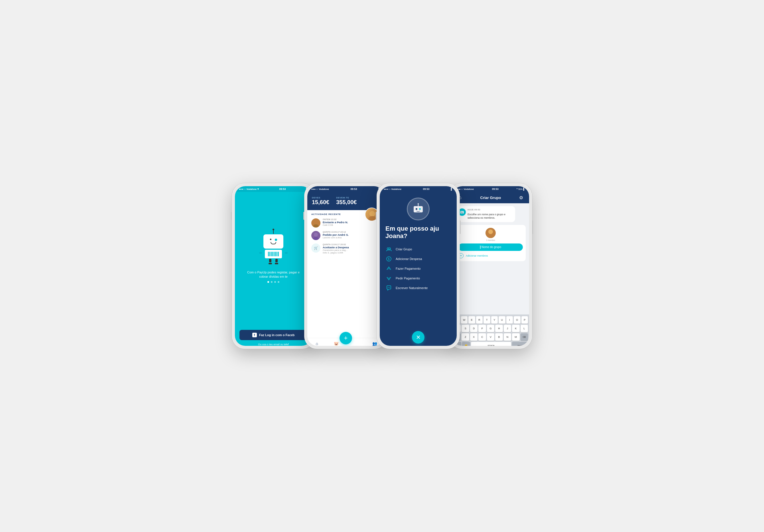 Image resolution: width=764 pixels, height=532 pixels. What do you see at coordinates (516, 337) in the screenshot?
I see `key-m: M` at bounding box center [516, 337].